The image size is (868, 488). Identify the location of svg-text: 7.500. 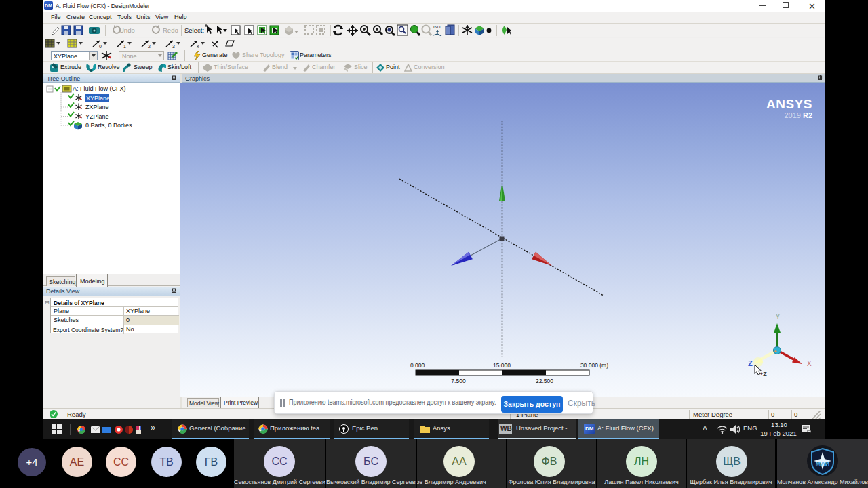
(458, 381).